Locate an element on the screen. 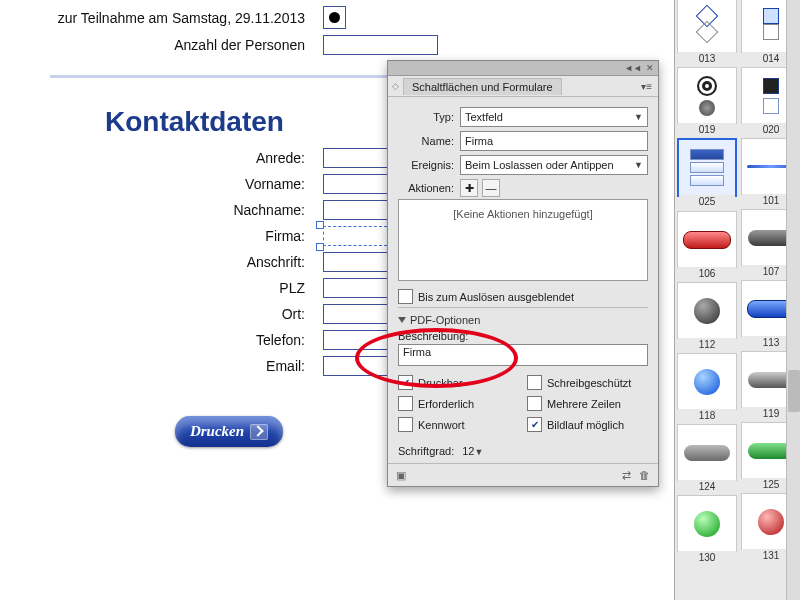  palette-item-013: 013 is located at coordinates (707, 26).